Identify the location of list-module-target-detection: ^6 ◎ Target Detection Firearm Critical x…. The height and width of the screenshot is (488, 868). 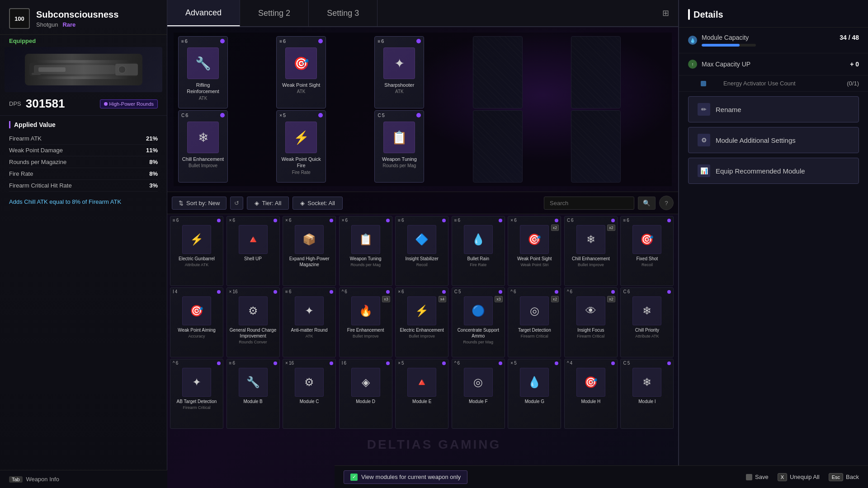
(534, 323).